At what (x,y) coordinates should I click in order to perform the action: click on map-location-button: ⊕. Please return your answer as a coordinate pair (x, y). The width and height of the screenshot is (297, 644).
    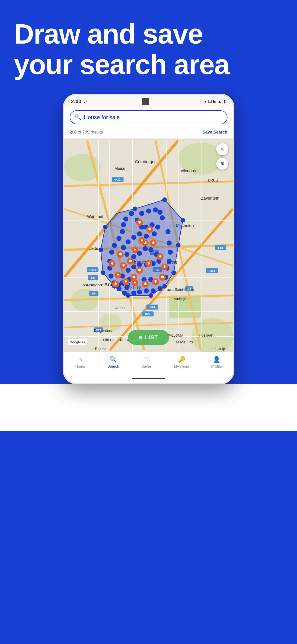
    Looking at the image, I should click on (222, 164).